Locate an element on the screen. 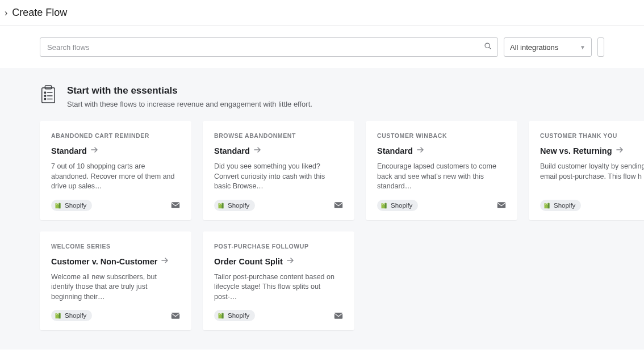  card-eyebrow: CUSTOMER THANK YOU is located at coordinates (592, 136).